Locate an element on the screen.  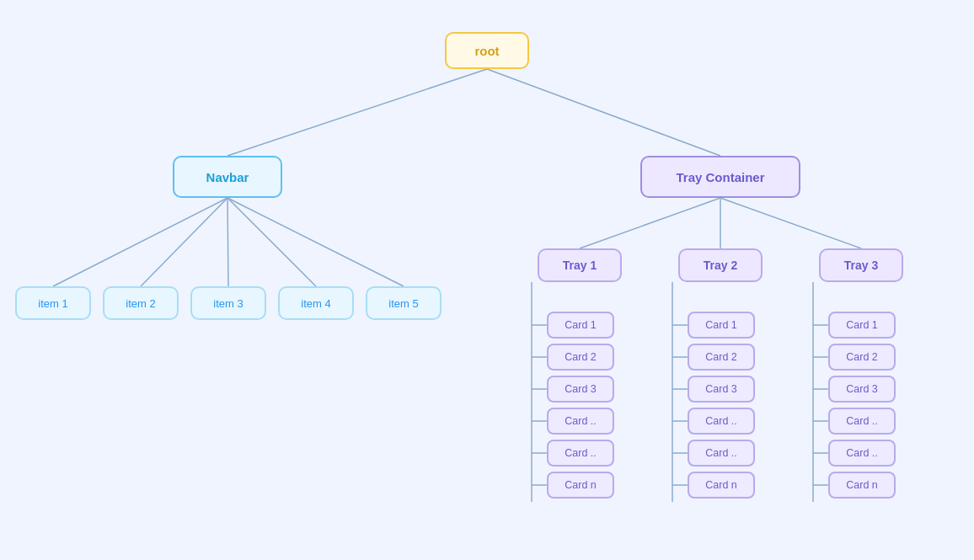
root-label: root is located at coordinates (487, 51).